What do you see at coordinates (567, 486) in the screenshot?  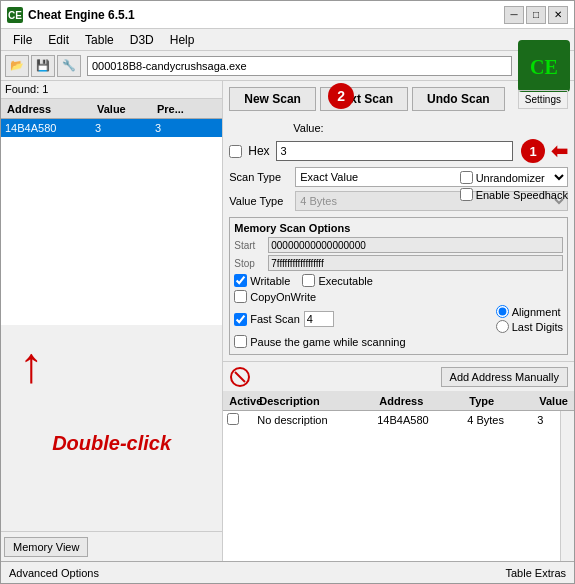 I see `scrollbar` at bounding box center [567, 486].